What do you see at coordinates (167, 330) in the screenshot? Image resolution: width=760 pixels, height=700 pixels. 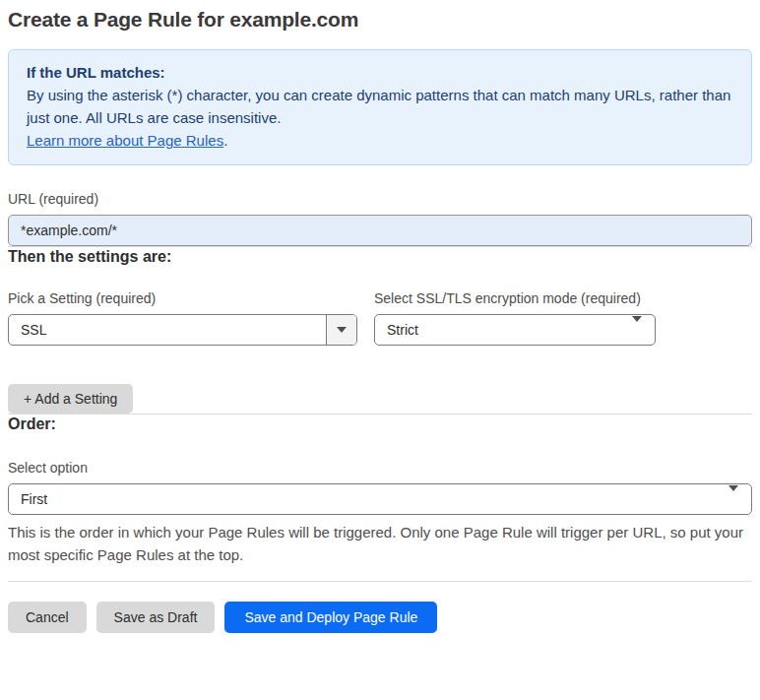 I see `setting-select-value: SSL` at bounding box center [167, 330].